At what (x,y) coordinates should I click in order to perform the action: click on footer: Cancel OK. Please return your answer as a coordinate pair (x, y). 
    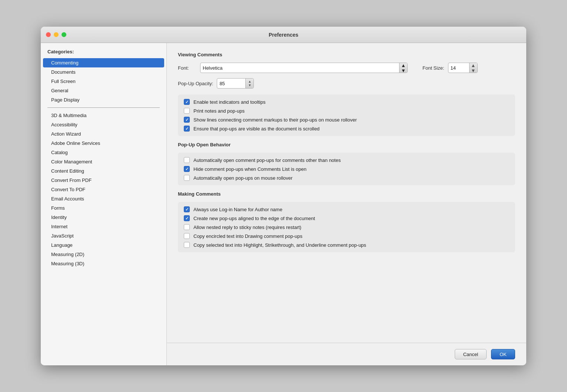
    Looking at the image, I should click on (346, 354).